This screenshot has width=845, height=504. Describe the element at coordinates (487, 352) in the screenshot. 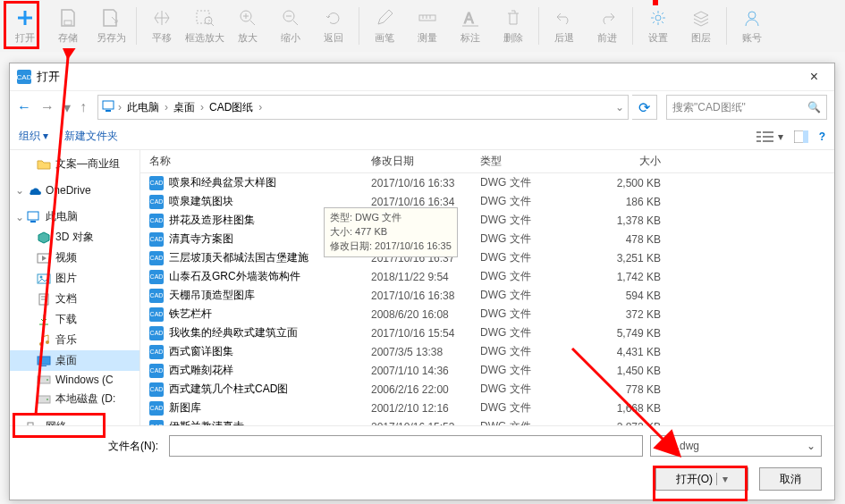

I see `file-row: CAD西式窗详图集2007/3/5 13:38DWG 文件4,431 KB` at that location.